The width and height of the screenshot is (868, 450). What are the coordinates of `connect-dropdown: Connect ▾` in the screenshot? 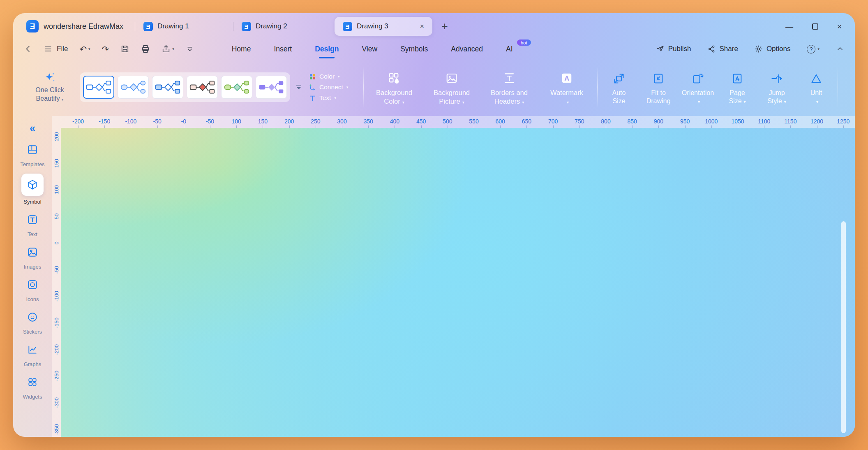 It's located at (334, 87).